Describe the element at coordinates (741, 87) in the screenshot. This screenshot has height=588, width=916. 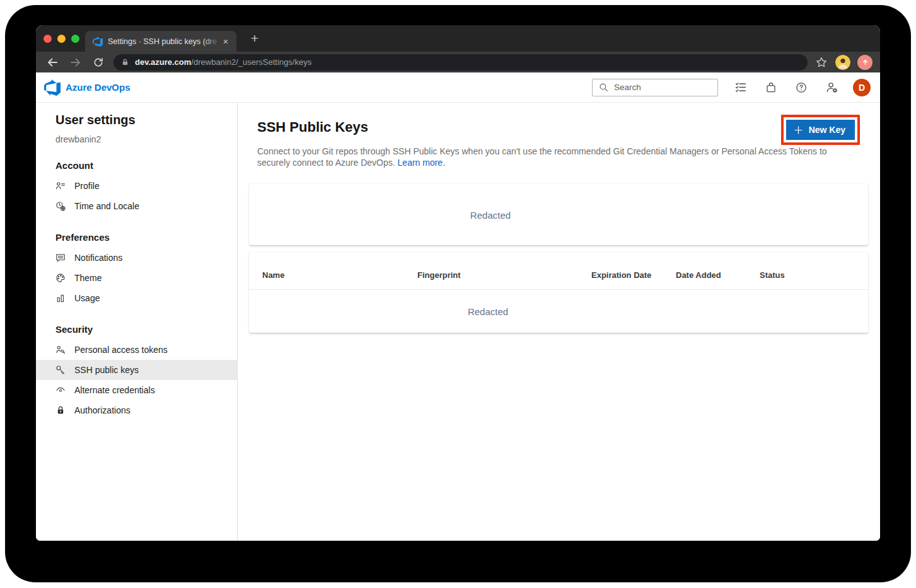
I see `tasklist-icon` at that location.